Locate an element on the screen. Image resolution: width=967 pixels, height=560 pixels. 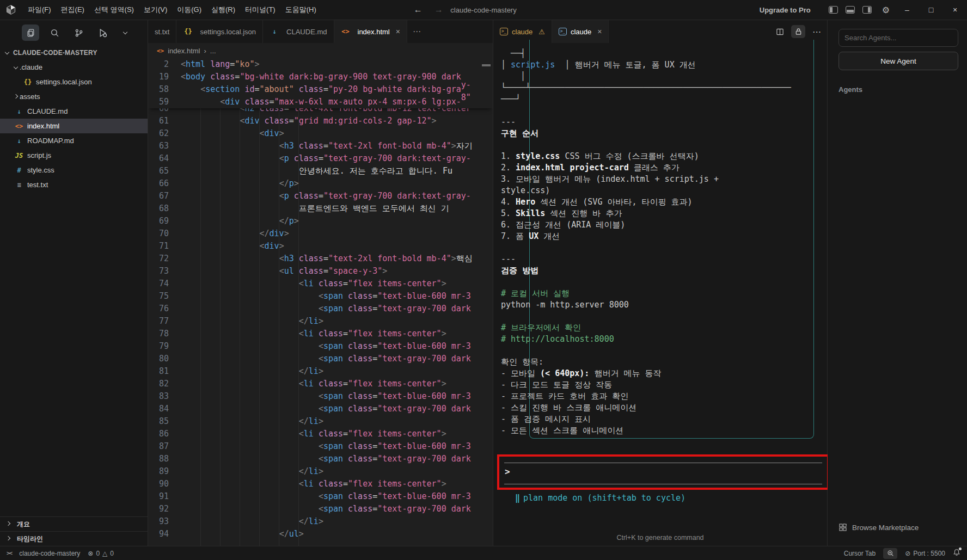
new-agent-button: New Agent is located at coordinates (898, 61).